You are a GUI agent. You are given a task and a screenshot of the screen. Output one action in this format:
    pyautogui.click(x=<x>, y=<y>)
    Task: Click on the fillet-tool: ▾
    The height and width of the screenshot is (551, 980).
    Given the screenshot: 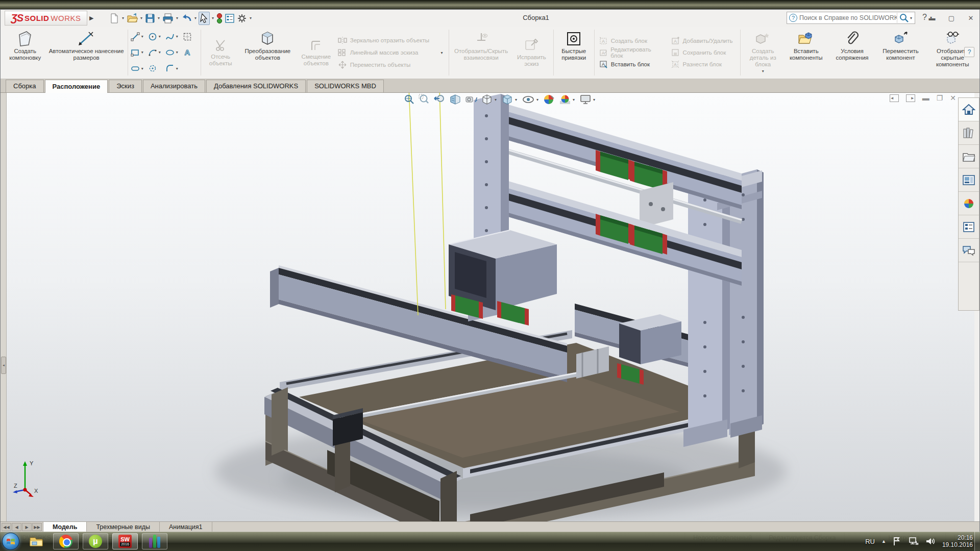 What is the action you would take?
    pyautogui.click(x=173, y=68)
    